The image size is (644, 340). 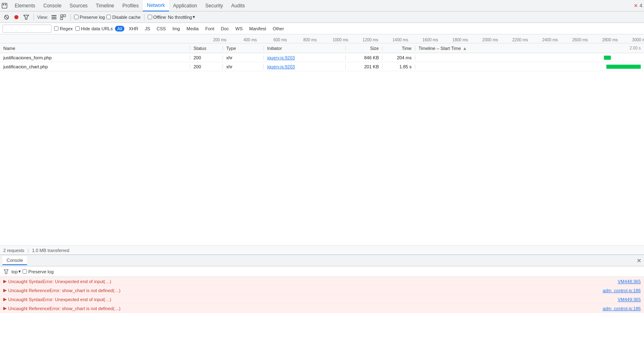 I want to click on preserve-log-checkbox: Preserve log, so click(x=90, y=17).